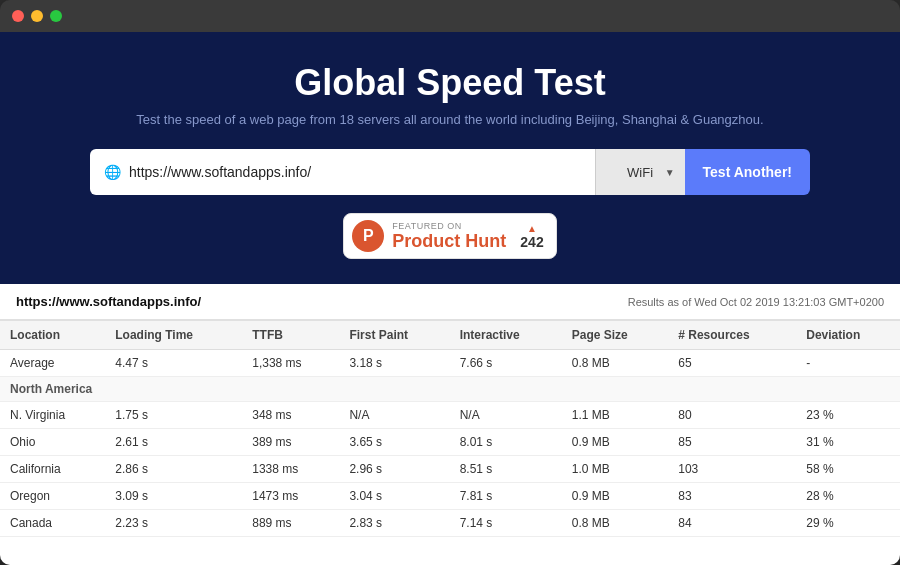 The width and height of the screenshot is (900, 565). What do you see at coordinates (394, 336) in the screenshot?
I see `table-column-header: First Paint` at bounding box center [394, 336].